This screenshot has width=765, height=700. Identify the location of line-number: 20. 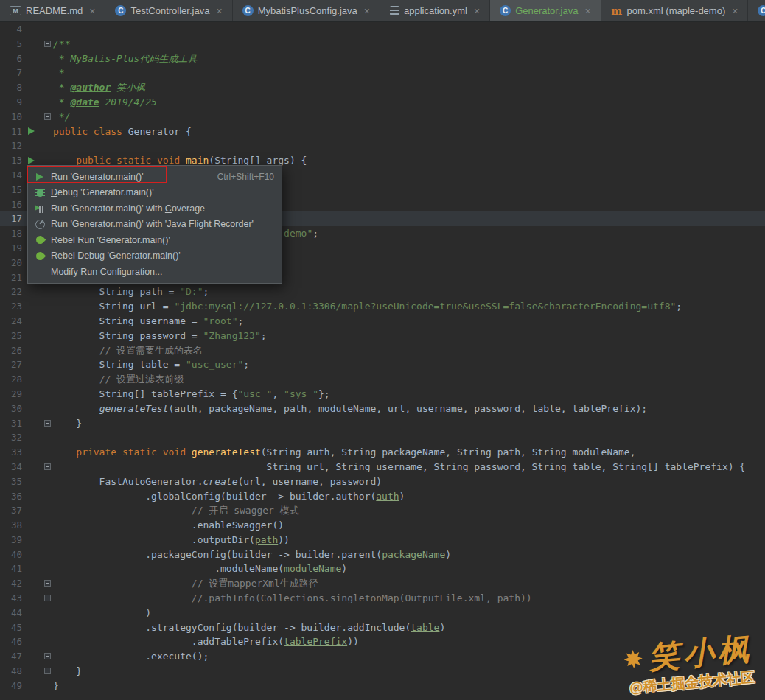
(11, 263).